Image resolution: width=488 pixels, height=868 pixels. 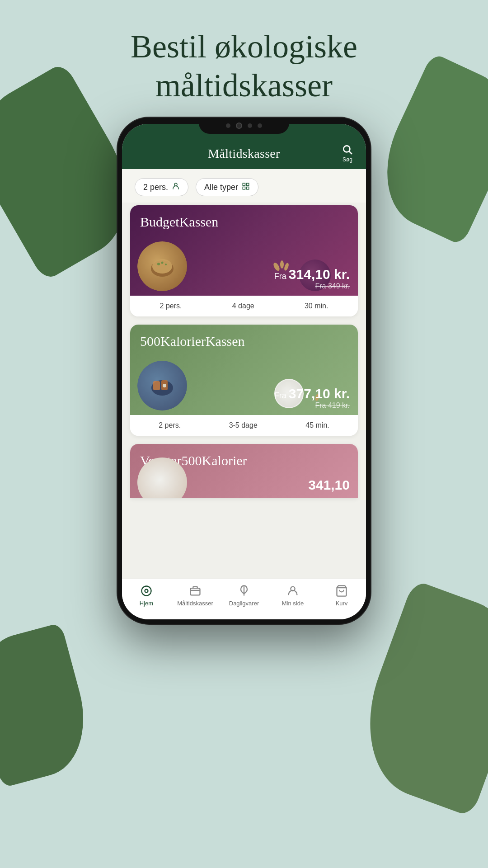 I want to click on budget-persons: 2 pers., so click(x=171, y=306).